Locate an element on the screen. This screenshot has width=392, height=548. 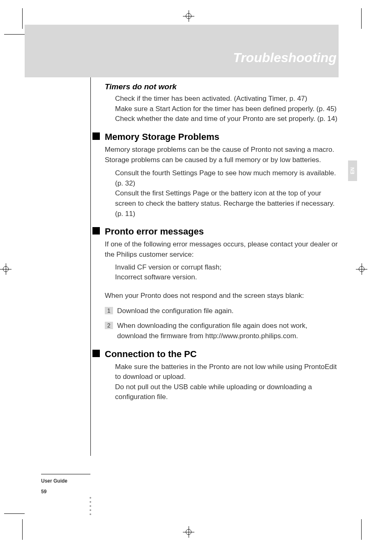
content-divider is located at coordinates (90, 267).